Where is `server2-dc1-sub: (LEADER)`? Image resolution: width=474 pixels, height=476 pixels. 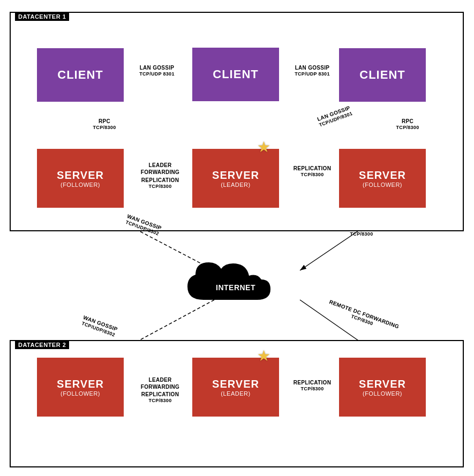
server2-dc1-sub: (LEADER) is located at coordinates (236, 185).